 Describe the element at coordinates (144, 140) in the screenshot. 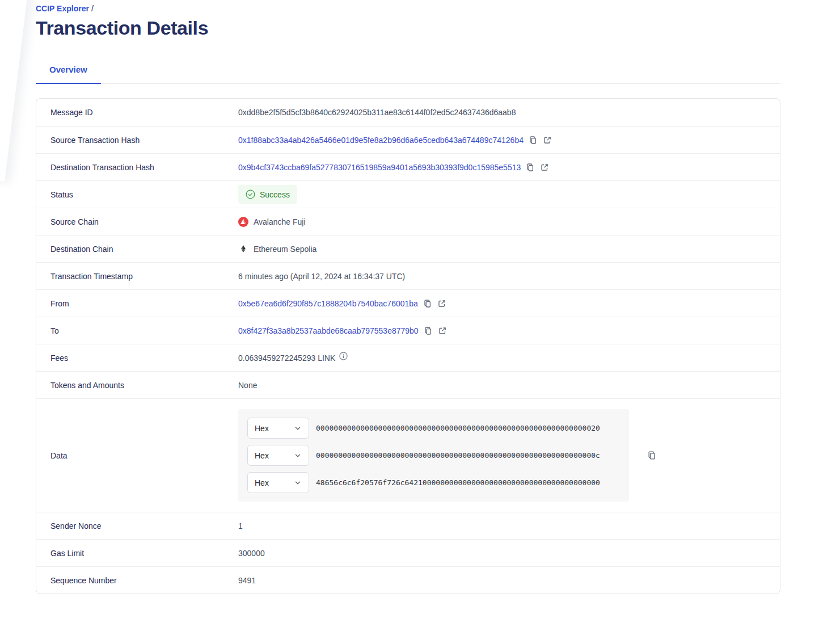

I see `row-label: Source Transaction Hash` at that location.